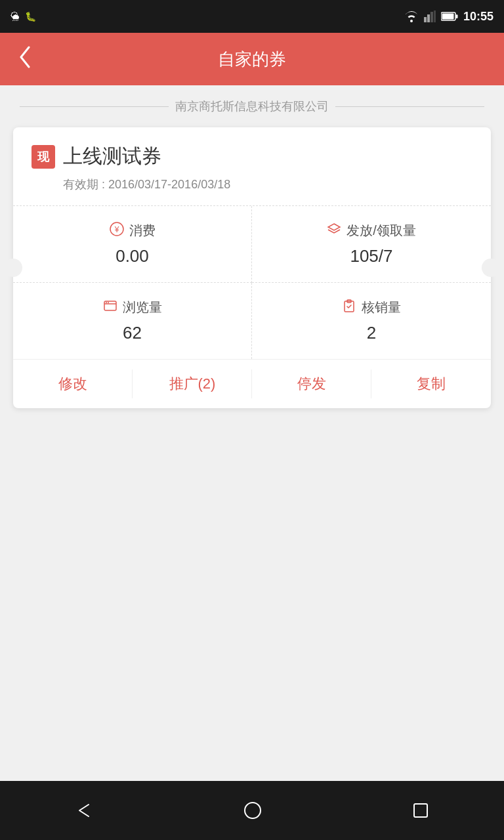  Describe the element at coordinates (268, 184) in the screenshot. I see `coupon-validity: 有效期 : 2016/03/17-2016/03/18` at that location.